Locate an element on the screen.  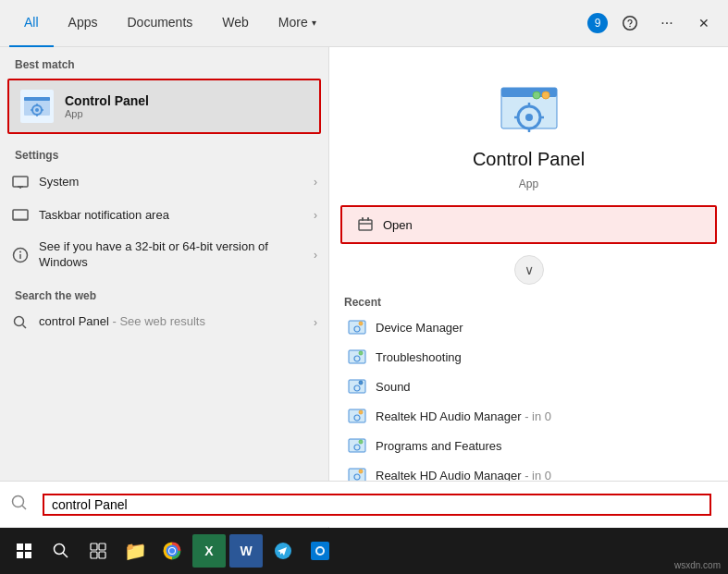
open-icon is located at coordinates (365, 225).